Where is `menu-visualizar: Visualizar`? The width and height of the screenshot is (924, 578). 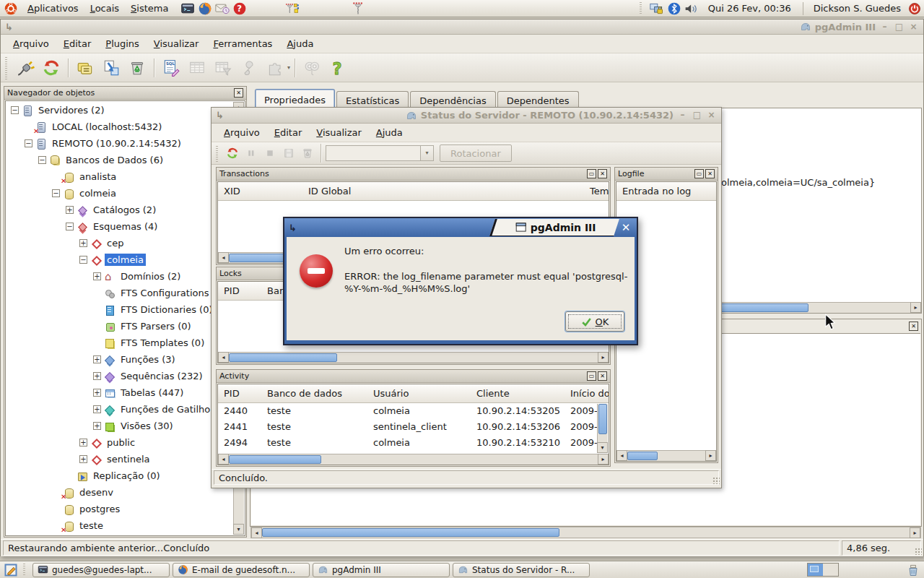
menu-visualizar: Visualizar is located at coordinates (176, 43).